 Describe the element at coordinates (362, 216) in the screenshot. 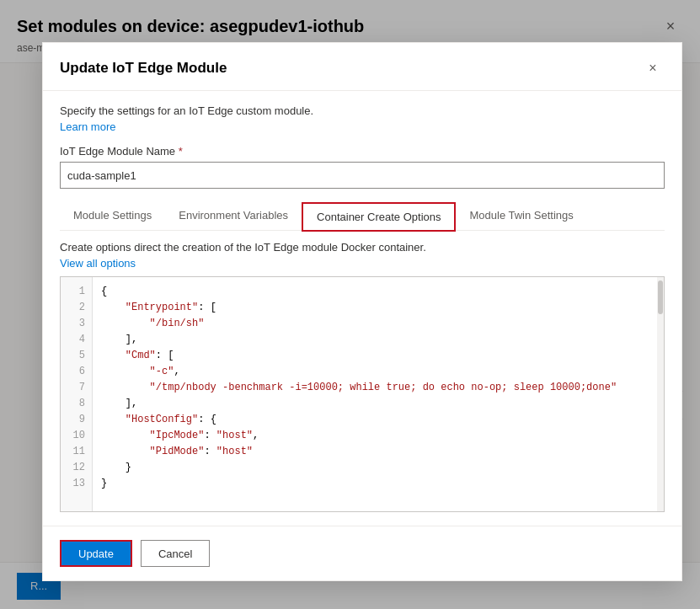

I see `tabs-row: Module Settings Environment Variables Co…` at that location.